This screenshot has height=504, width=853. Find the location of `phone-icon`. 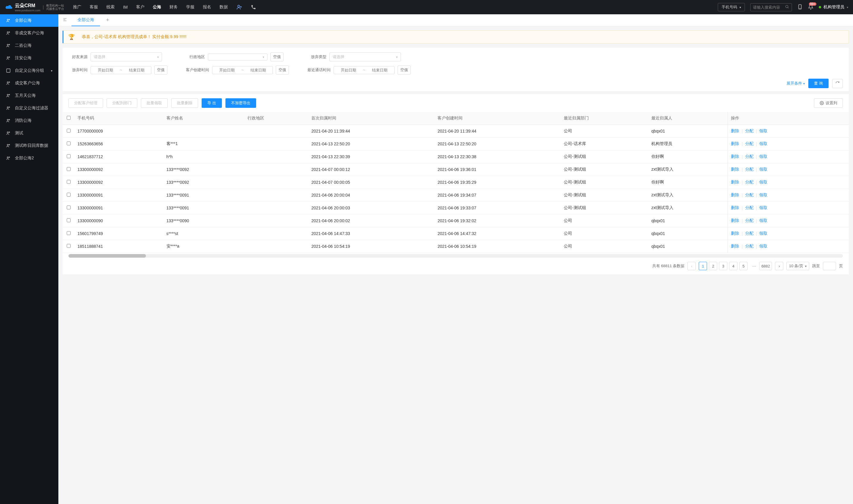

phone-icon is located at coordinates (253, 7).